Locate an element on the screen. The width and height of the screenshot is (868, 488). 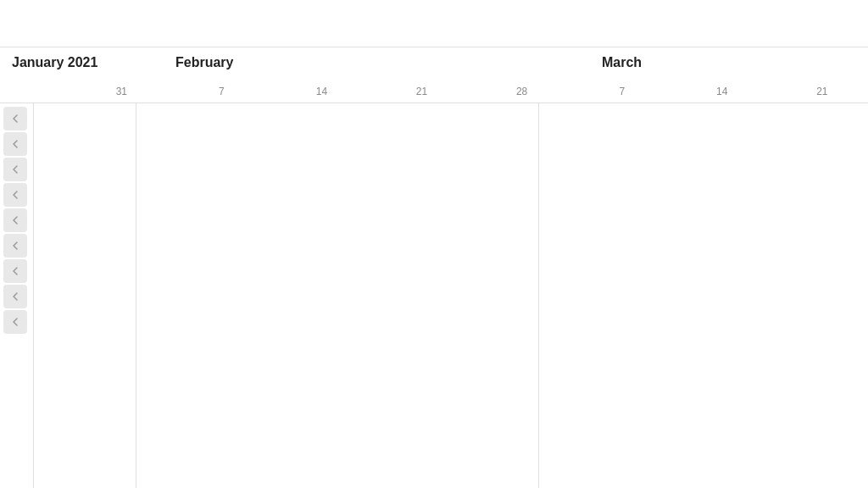
calendar-header: January 2021FebruaryMarch 31714212871421 is located at coordinates (434, 75).